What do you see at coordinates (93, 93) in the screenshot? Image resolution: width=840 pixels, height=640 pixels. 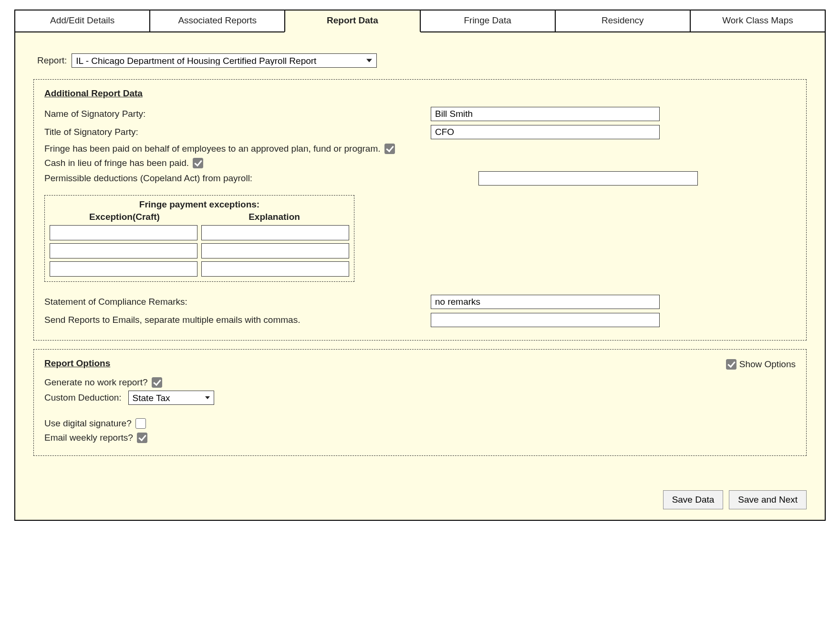 I see `additional-report-data-title: Additional Report Data` at bounding box center [93, 93].